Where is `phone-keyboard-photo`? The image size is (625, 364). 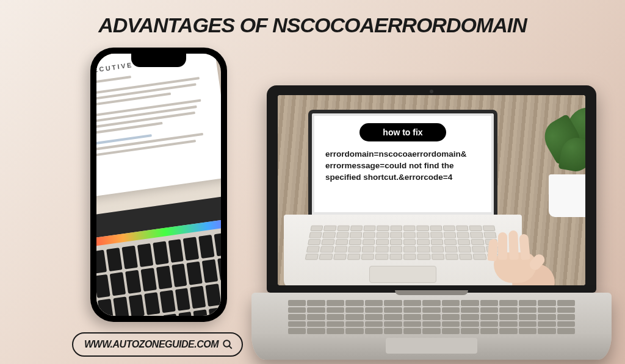
phone-keyboard-photo is located at coordinates (159, 254).